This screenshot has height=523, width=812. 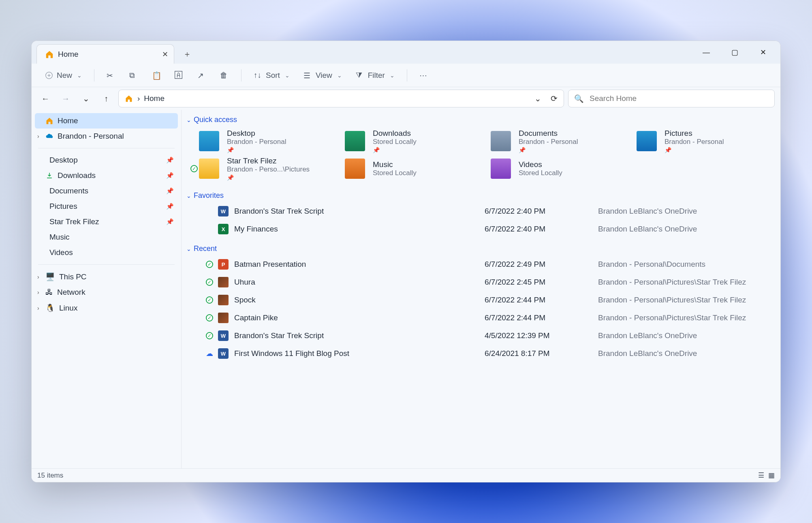 What do you see at coordinates (86, 99) in the screenshot?
I see `recent-locations-button: ⌄` at bounding box center [86, 99].